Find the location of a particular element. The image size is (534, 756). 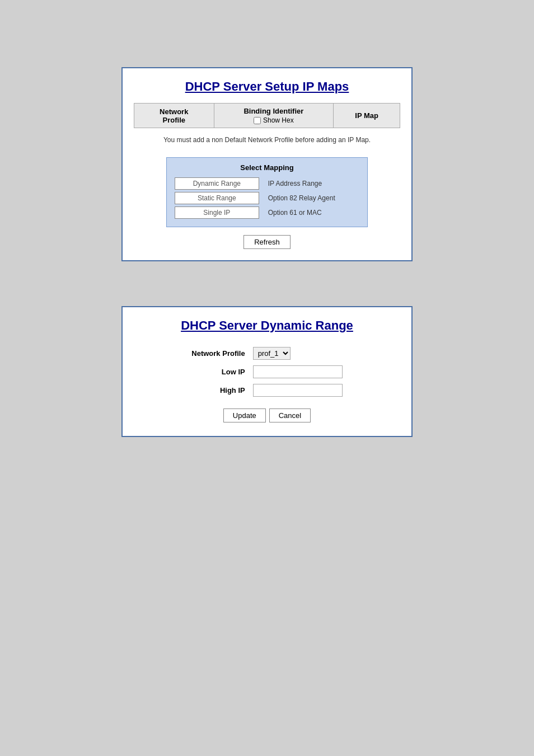

option-82-label: Option 82 Relay Agent is located at coordinates (313, 198).